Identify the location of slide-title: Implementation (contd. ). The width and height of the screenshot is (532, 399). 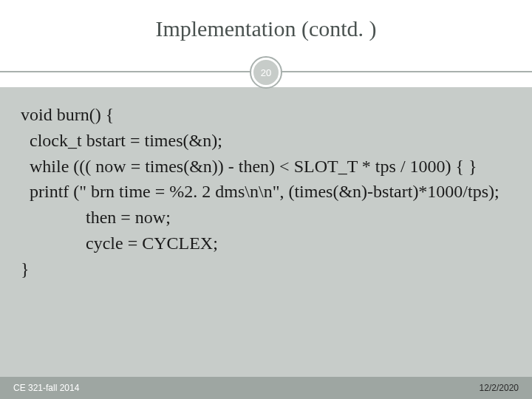
(266, 21).